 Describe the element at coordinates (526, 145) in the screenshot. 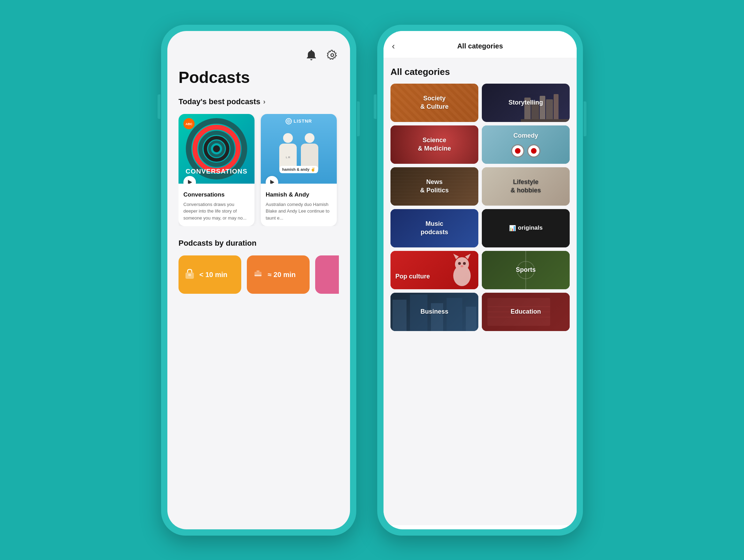

I see `category-comedy: Comedy` at that location.